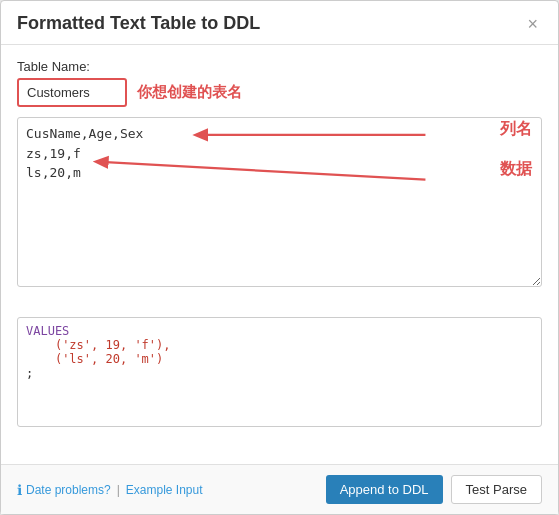 This screenshot has width=559, height=515. Describe the element at coordinates (164, 490) in the screenshot. I see `example-input-link: Example Input` at that location.